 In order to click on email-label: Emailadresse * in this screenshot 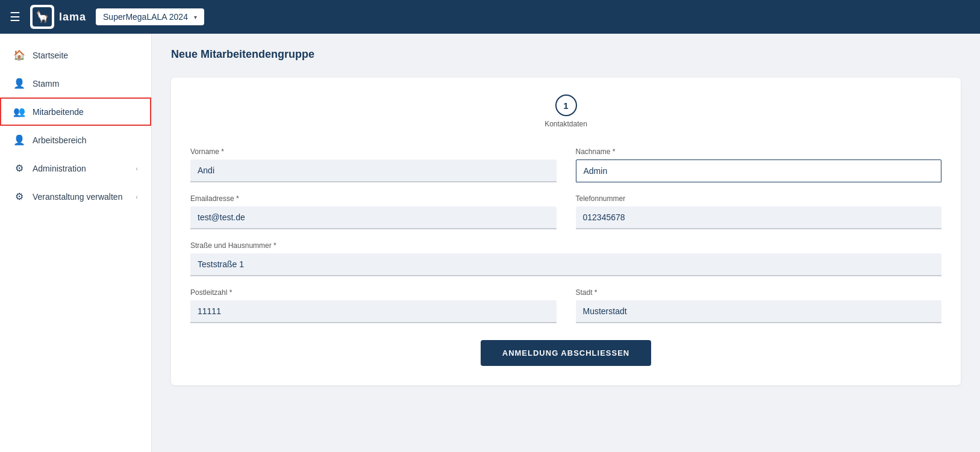, I will do `click(373, 199)`.